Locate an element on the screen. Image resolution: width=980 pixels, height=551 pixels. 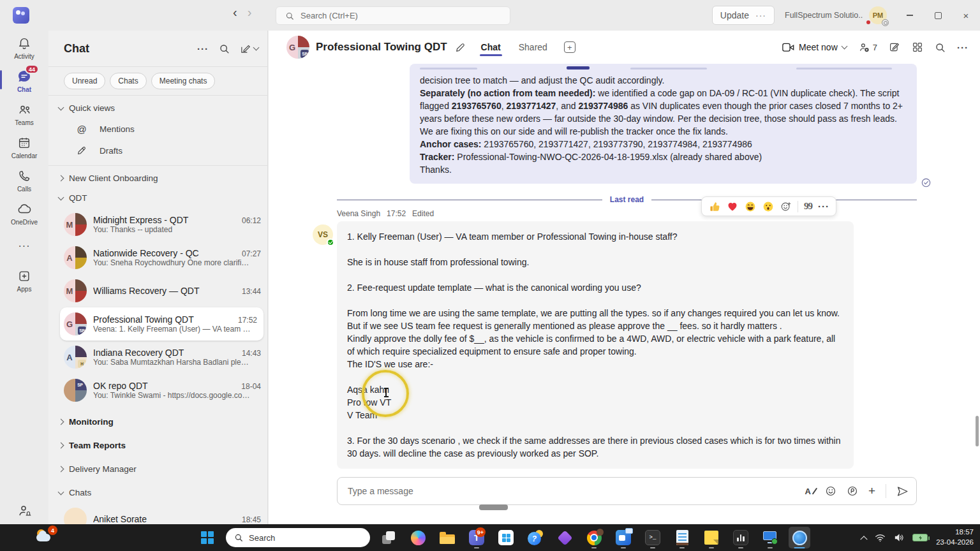
sticky-notes-button is located at coordinates (711, 538).